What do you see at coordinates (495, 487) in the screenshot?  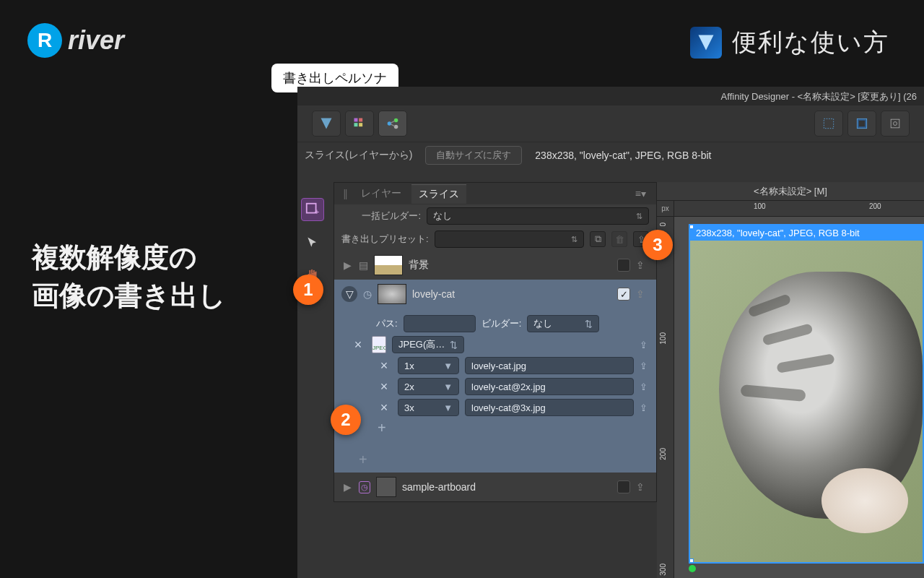 I see `slice-item-artboard: ▶ ◷ sample-artboard ⇪` at bounding box center [495, 487].